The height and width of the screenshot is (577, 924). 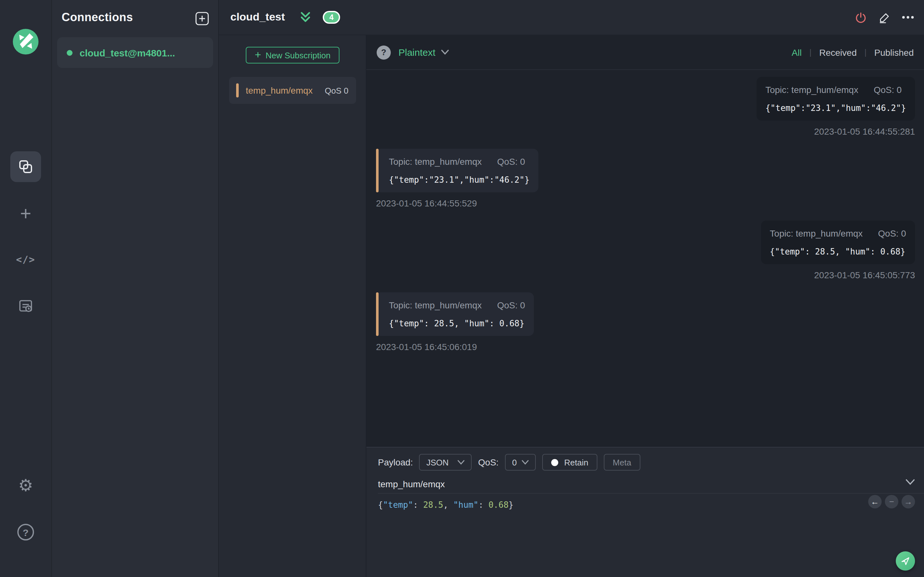 What do you see at coordinates (433, 505) in the screenshot?
I see `editor-token-number: 28.5` at bounding box center [433, 505].